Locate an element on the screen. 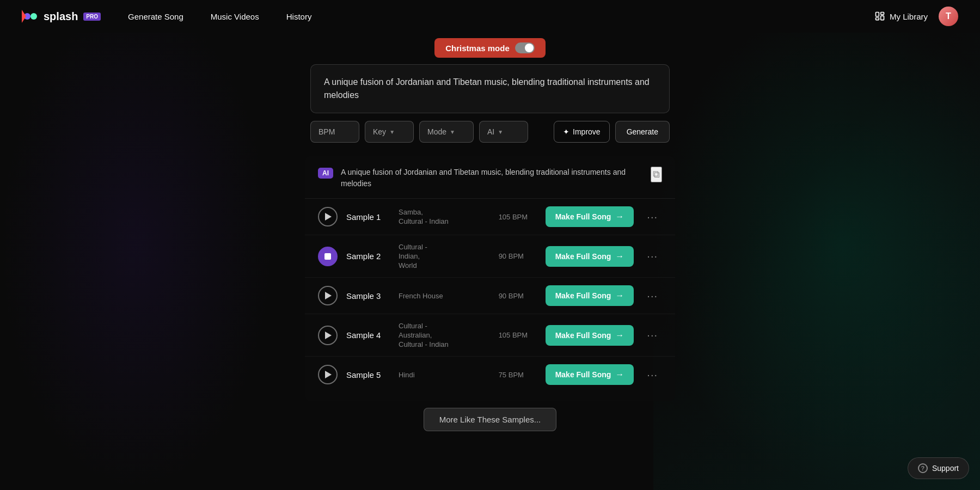 Image resolution: width=980 pixels, height=490 pixels. library-icon is located at coordinates (880, 16).